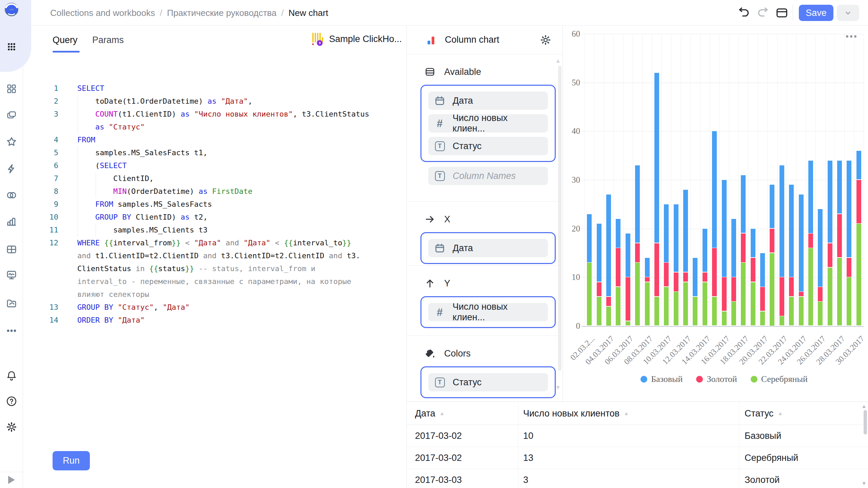 Image resolution: width=868 pixels, height=488 pixels. Describe the element at coordinates (222, 13) in the screenshot. I see `breadcrumb-item: Практические руководства` at that location.